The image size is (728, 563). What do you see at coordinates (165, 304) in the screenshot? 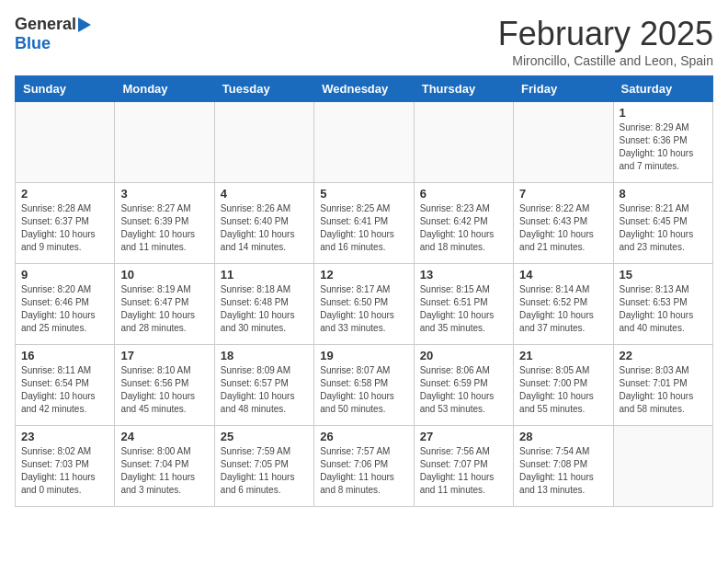
I see `calendar-cell: 10Sunrise: 8:19 AM Sunset: 6:47 PM Dayli…` at bounding box center [165, 304].